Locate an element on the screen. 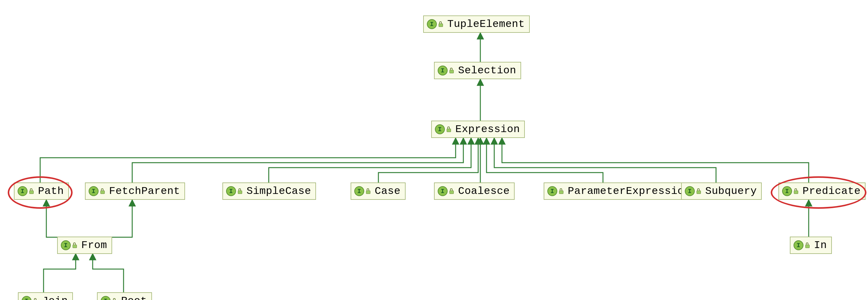  node-label: Path is located at coordinates (51, 191).